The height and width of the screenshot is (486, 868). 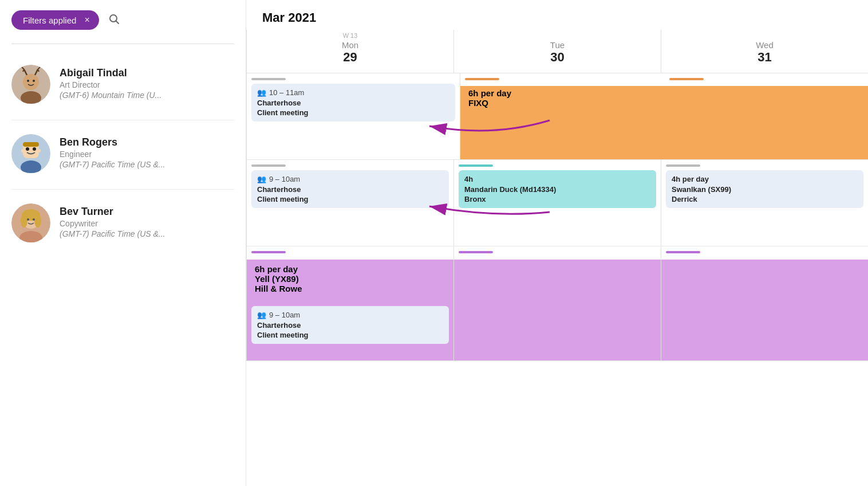 What do you see at coordinates (111, 83) in the screenshot?
I see `person-info-abigail: Abigail Tindal Art Director (GMT-6) Moun…` at bounding box center [111, 83].